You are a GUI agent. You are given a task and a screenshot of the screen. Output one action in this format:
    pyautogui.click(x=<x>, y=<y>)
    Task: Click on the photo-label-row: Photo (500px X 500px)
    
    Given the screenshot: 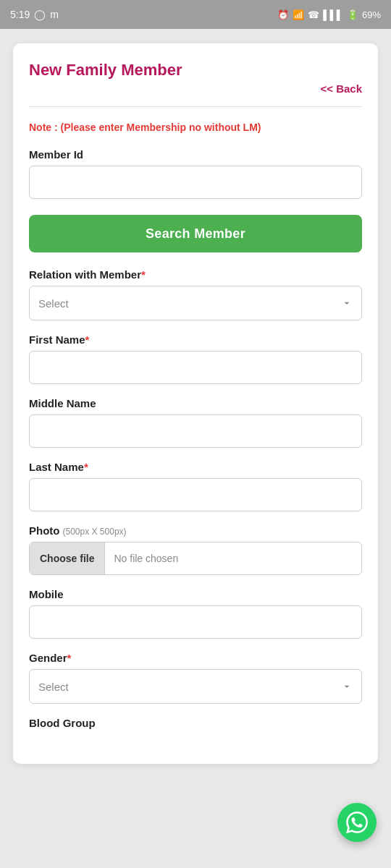 What is the action you would take?
    pyautogui.click(x=196, y=531)
    